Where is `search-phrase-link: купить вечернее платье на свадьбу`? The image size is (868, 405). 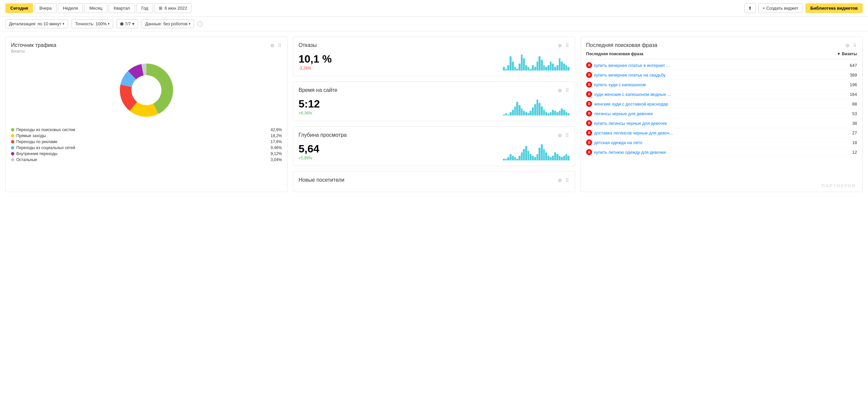 search-phrase-link: купить вечернее платье на свадьбу is located at coordinates (630, 75).